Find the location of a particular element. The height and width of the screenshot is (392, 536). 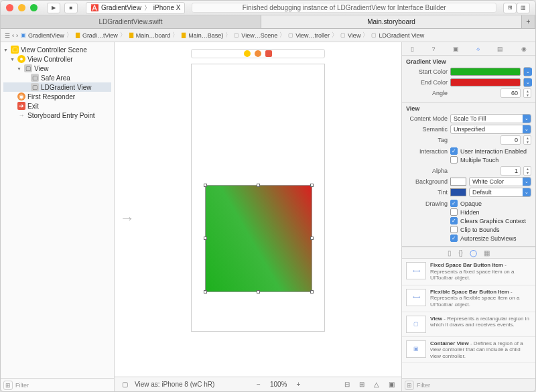

media-lib-tab: ▦ is located at coordinates (486, 253).